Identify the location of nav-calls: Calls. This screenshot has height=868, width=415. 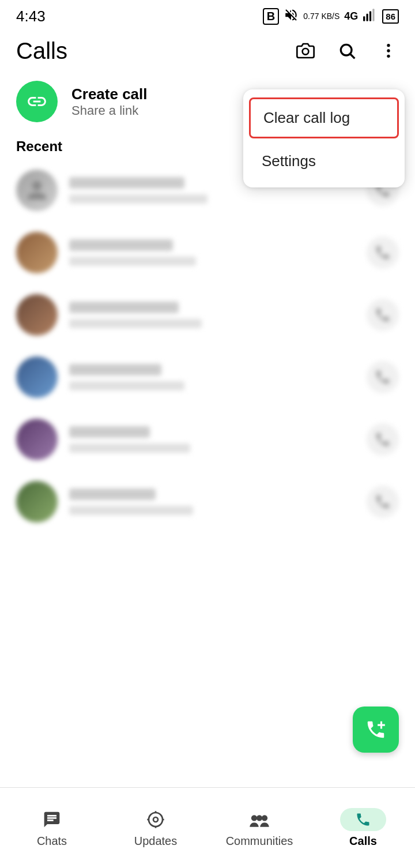
(363, 828).